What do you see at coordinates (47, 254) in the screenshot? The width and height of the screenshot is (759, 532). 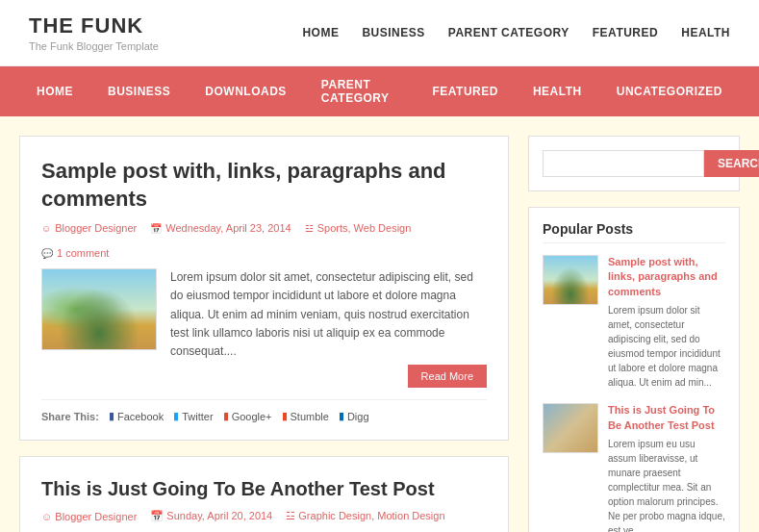 I see `comment-icon: 💬` at bounding box center [47, 254].